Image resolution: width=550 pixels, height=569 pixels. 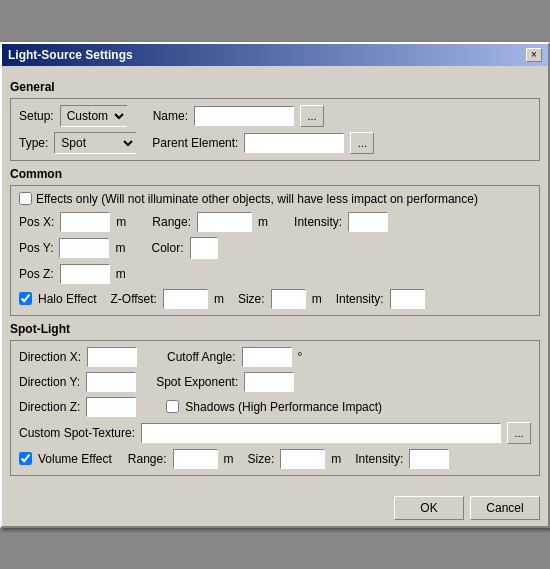 What do you see at coordinates (252, 299) in the screenshot?
I see `halo-size-label: Size:` at bounding box center [252, 299].